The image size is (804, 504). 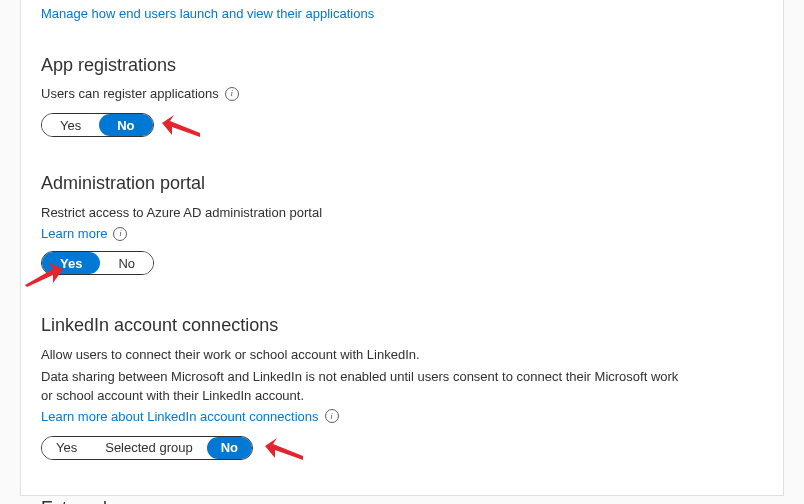 What do you see at coordinates (402, 501) in the screenshot?
I see `section-title: External users` at bounding box center [402, 501].